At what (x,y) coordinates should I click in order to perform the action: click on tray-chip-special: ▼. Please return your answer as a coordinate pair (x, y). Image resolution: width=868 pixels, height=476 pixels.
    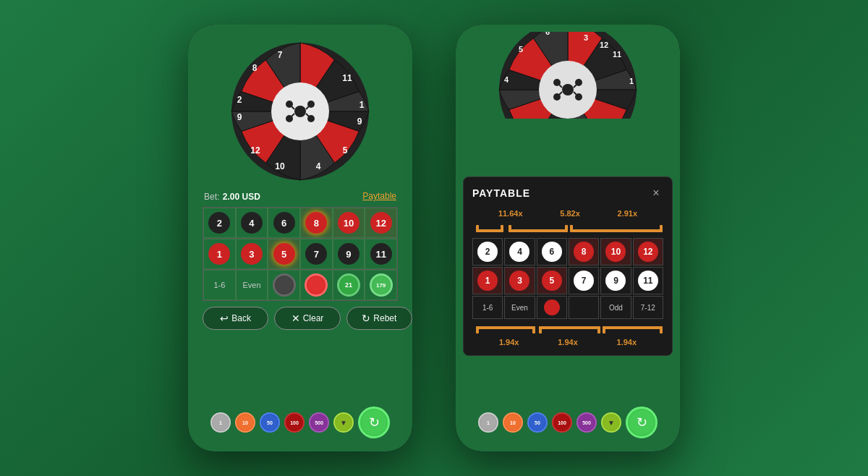
    Looking at the image, I should click on (344, 422).